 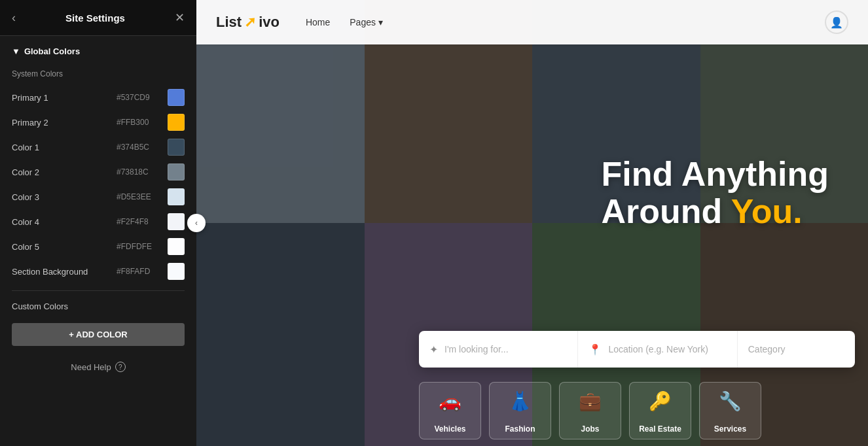 What do you see at coordinates (179, 18) in the screenshot?
I see `close-button: ✕` at bounding box center [179, 18].